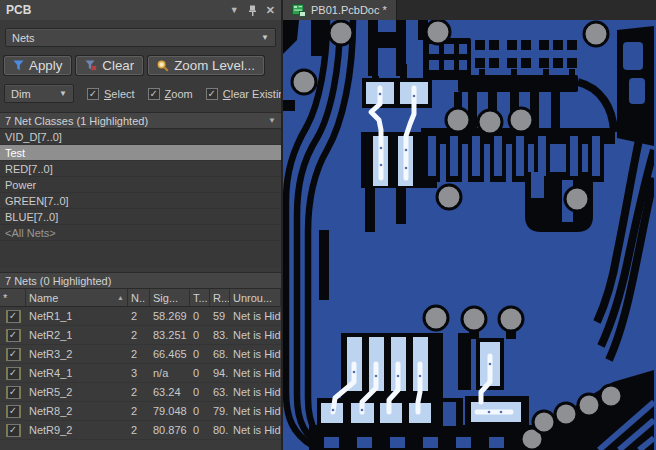 The image size is (656, 450). Describe the element at coordinates (170, 94) in the screenshot. I see `zoom-checkbox-group: ✓ Zoom` at that location.